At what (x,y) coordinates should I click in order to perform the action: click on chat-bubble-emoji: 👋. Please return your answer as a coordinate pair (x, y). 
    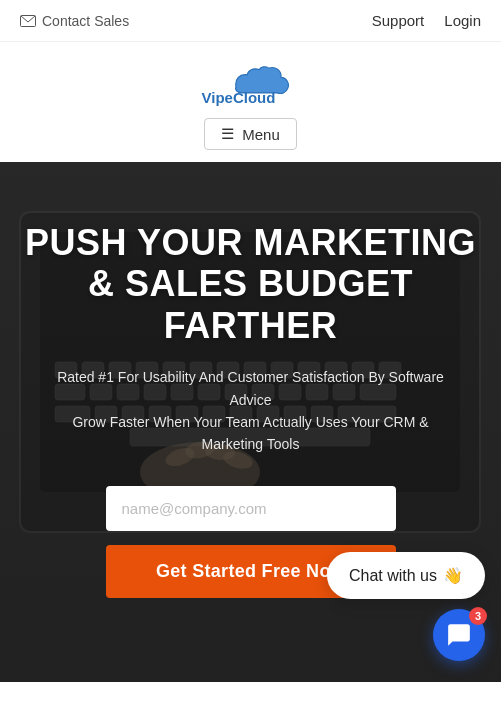
    Looking at the image, I should click on (453, 576).